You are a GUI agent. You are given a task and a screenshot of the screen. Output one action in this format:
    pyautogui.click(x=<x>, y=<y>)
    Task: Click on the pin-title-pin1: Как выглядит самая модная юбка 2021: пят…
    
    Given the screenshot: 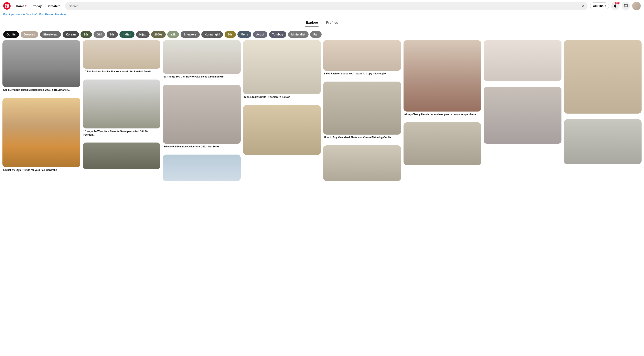 What is the action you would take?
    pyautogui.click(x=42, y=90)
    